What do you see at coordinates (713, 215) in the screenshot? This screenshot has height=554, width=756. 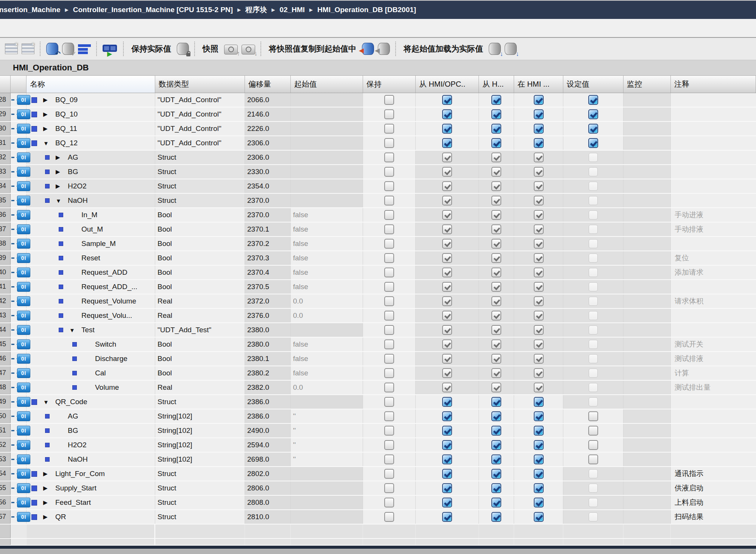 I see `comment-cell: 手动进液` at bounding box center [713, 215].